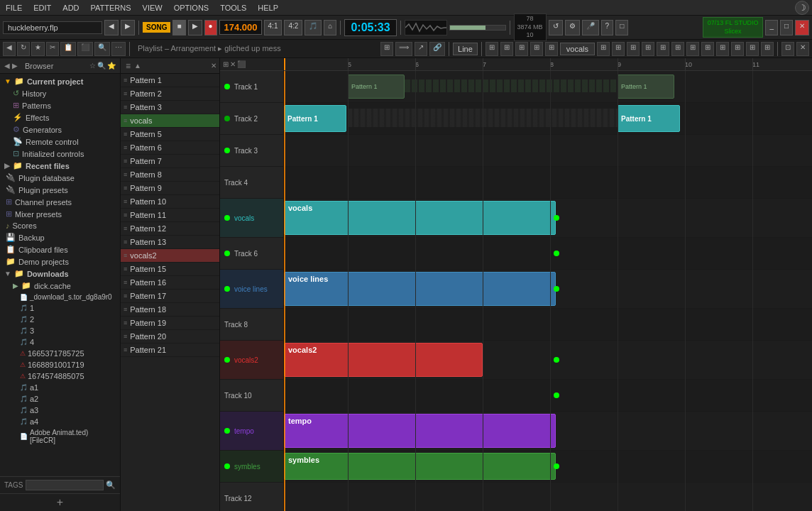 This screenshot has width=812, height=511. I want to click on pattern-1: ≡ Pattern 1, so click(170, 81).